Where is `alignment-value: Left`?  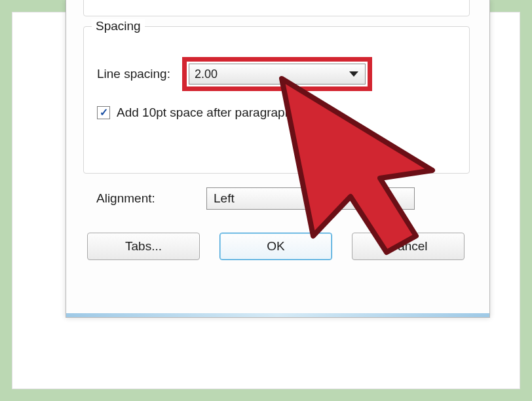 alignment-value: Left is located at coordinates (224, 199).